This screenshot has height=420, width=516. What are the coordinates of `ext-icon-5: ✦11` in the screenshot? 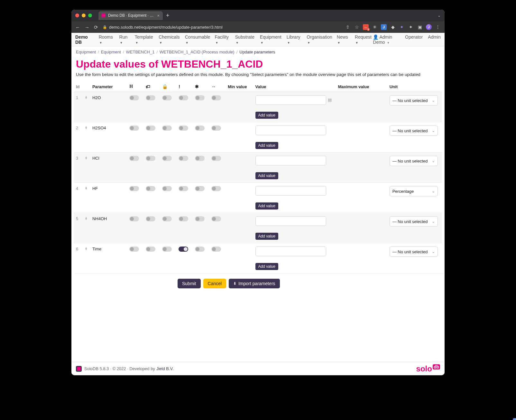 It's located at (402, 27).